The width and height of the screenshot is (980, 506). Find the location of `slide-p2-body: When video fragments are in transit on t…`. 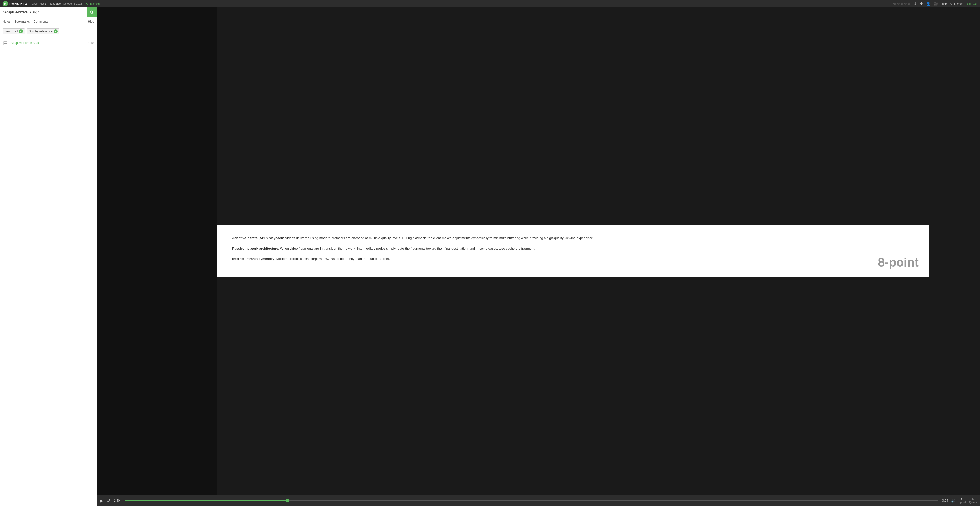

slide-p2-body: When video fragments are in transit on t… is located at coordinates (407, 248).